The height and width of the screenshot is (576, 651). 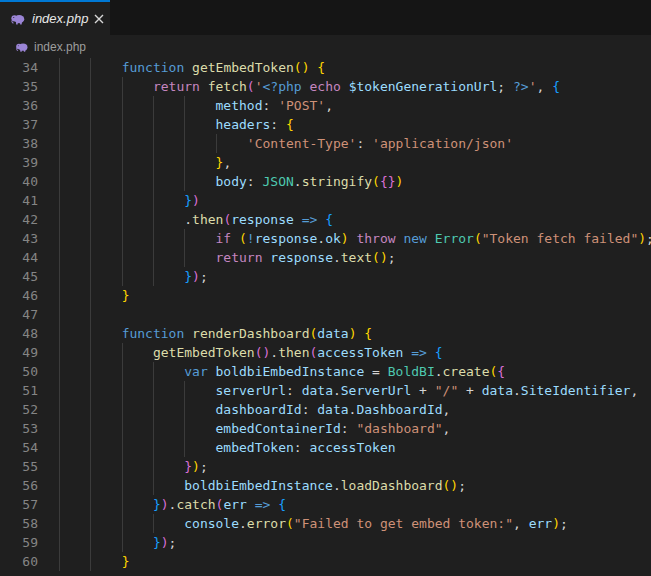 What do you see at coordinates (355, 68) in the screenshot?
I see `line-content: function getEmbedToken() {` at bounding box center [355, 68].